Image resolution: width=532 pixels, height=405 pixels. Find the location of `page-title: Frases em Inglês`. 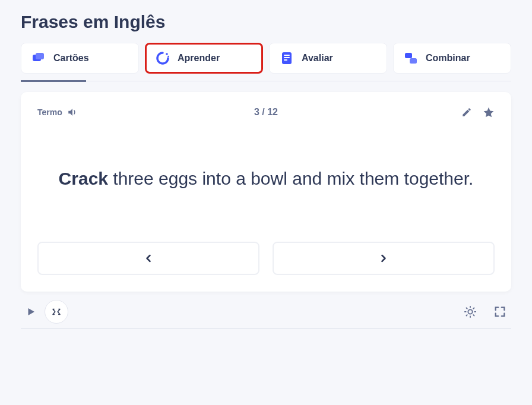

page-title: Frases em Inglês is located at coordinates (266, 22).